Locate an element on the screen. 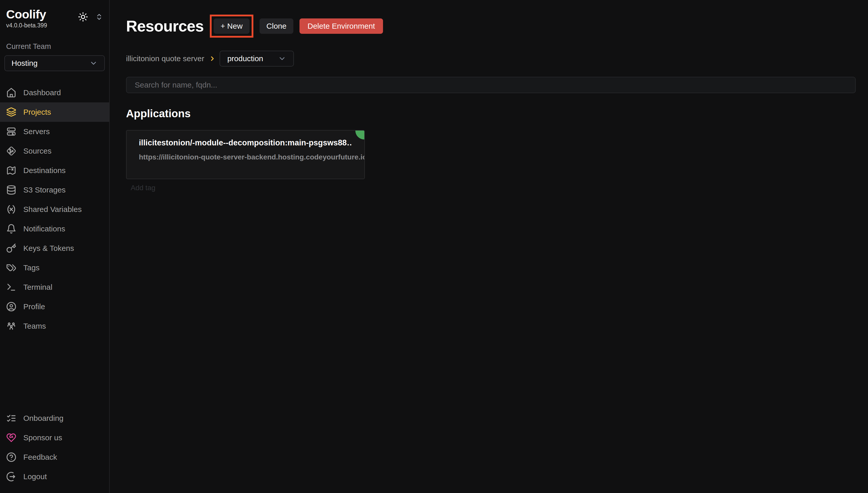 Image resolution: width=868 pixels, height=493 pixels. tags-icon is located at coordinates (11, 268).